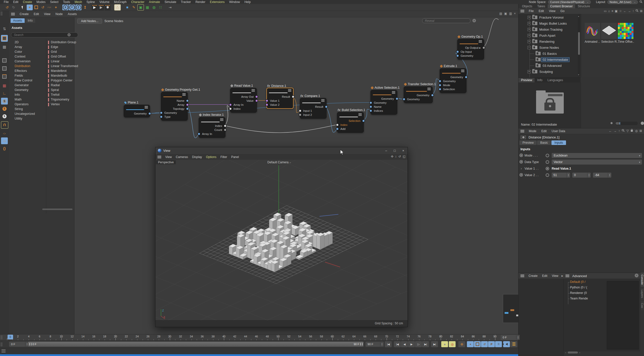  What do you see at coordinates (27, 52) in the screenshot?
I see `category-color: Color` at bounding box center [27, 52].